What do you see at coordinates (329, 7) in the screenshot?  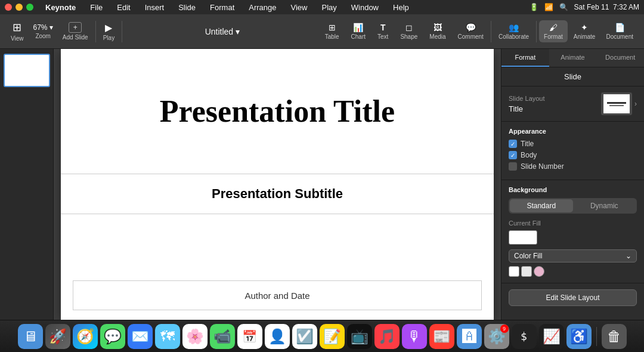 I see `menu-play: Play` at bounding box center [329, 7].